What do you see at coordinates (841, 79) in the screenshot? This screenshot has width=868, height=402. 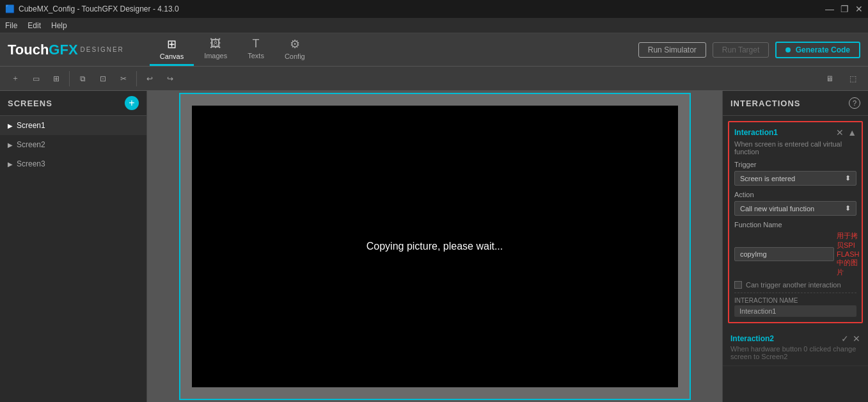 I see `toolbar2-right: 🖥 ⬚` at bounding box center [841, 79].